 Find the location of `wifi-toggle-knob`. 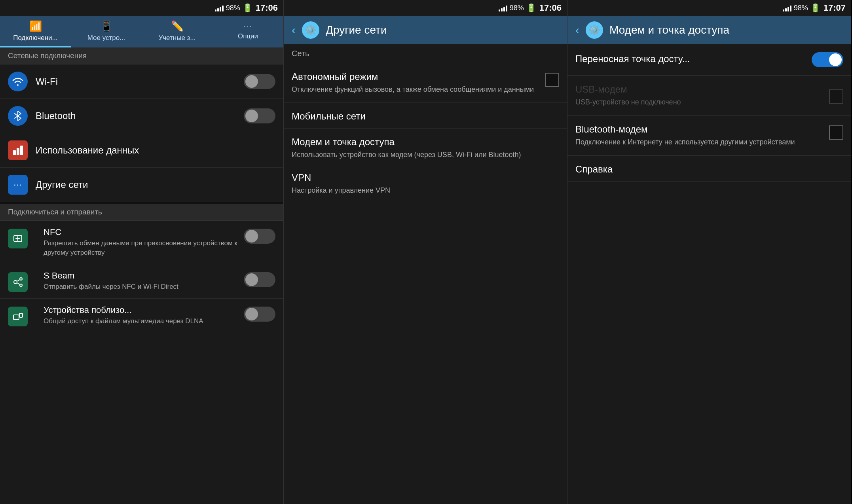

wifi-toggle-knob is located at coordinates (252, 81).